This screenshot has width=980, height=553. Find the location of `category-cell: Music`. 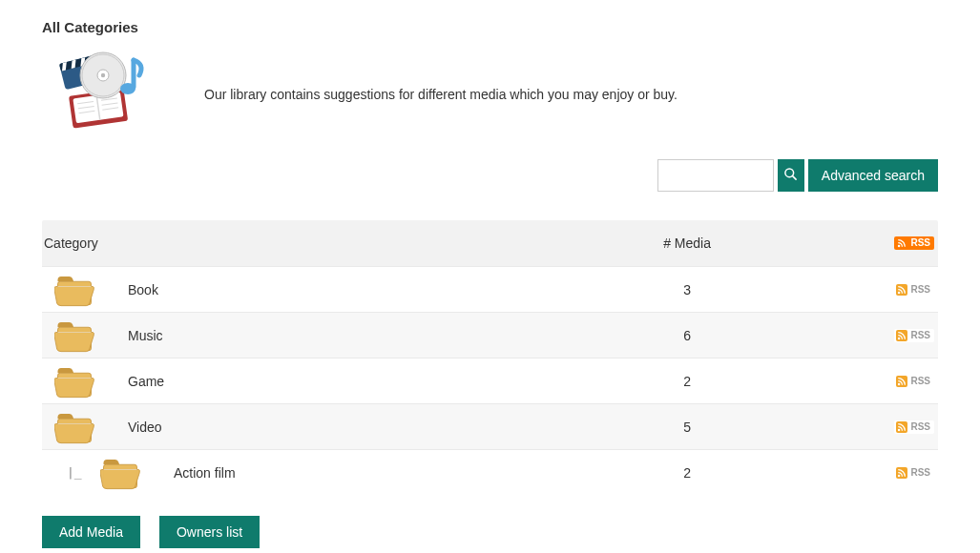

category-cell: Music is located at coordinates (316, 336).